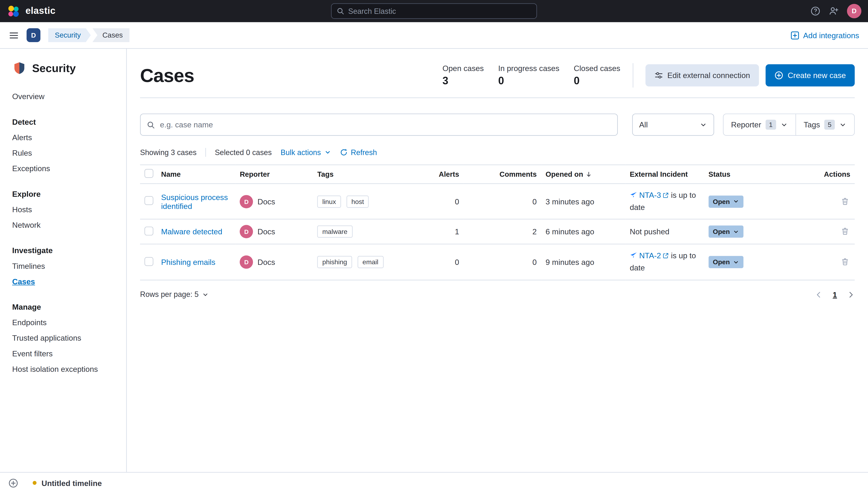 Image resolution: width=868 pixels, height=493 pixels. I want to click on previous-page-button, so click(819, 295).